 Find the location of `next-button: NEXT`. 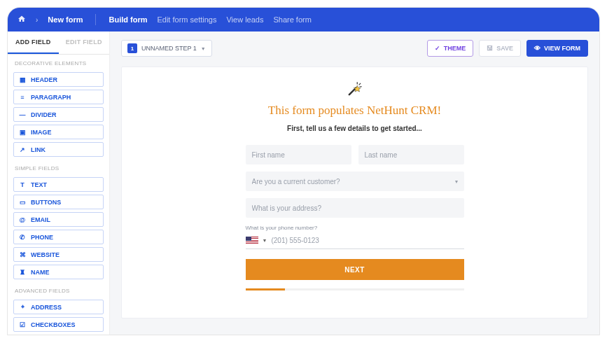

next-button: NEXT is located at coordinates (355, 270).